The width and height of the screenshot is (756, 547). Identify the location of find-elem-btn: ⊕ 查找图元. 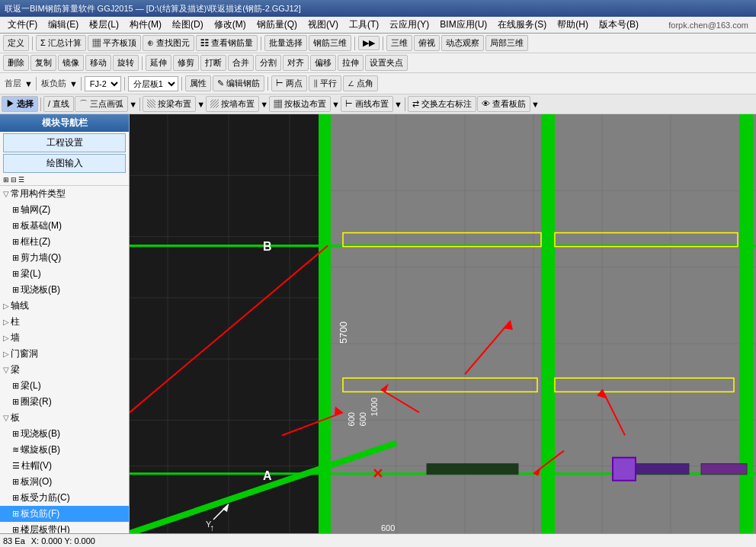
(168, 43).